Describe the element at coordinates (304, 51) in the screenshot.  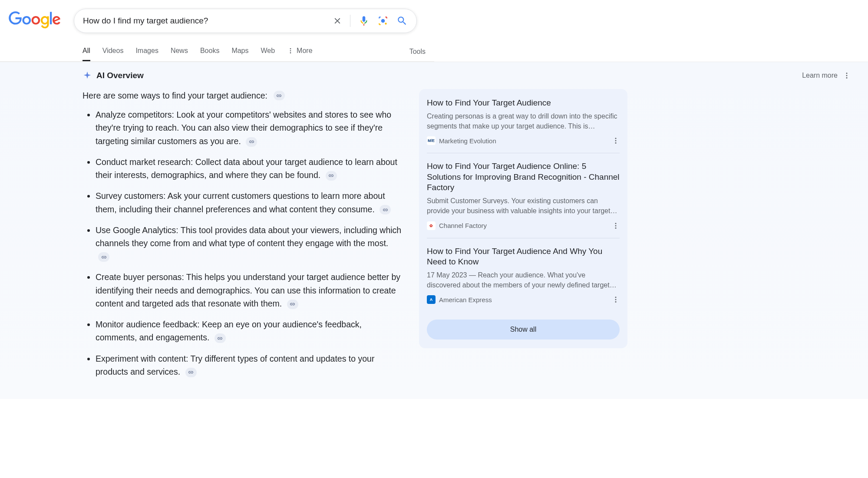
I see `tab-more-label: More` at that location.